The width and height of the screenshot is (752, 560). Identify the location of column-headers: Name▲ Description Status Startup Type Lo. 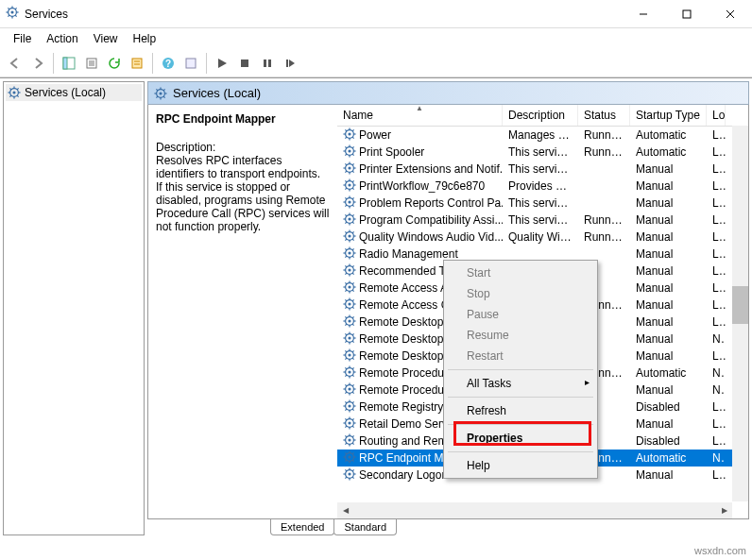
(542, 115).